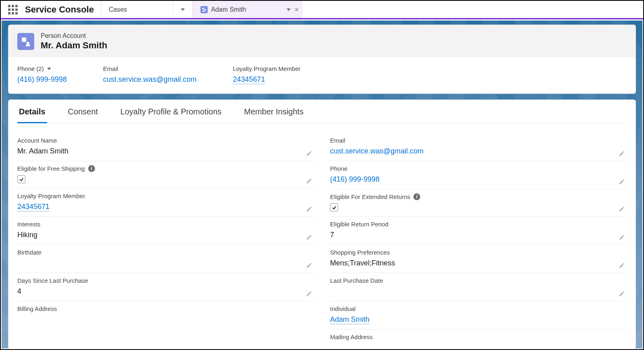  Describe the element at coordinates (63, 10) in the screenshot. I see `app-title: Service Console` at that location.